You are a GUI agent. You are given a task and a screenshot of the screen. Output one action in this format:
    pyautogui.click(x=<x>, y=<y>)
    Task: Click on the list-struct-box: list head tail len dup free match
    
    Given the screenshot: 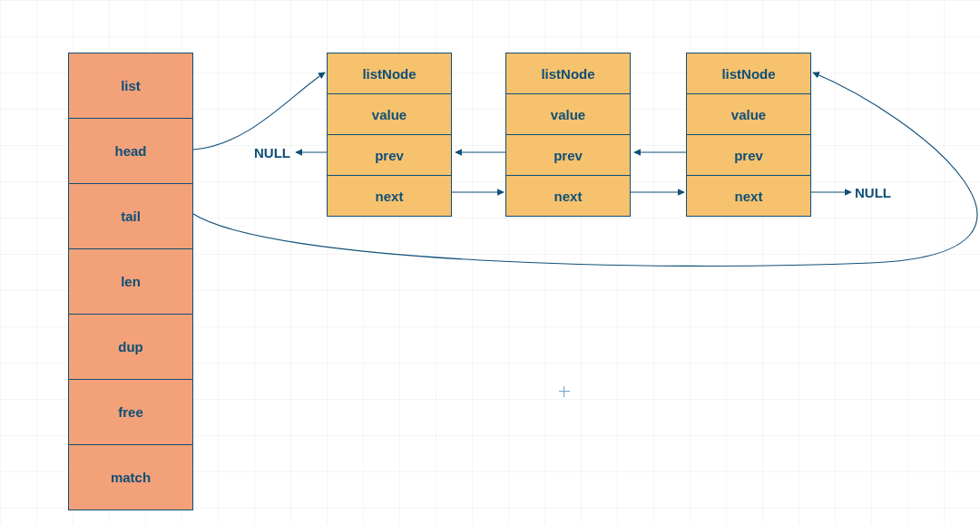 What is the action you would take?
    pyautogui.click(x=131, y=281)
    